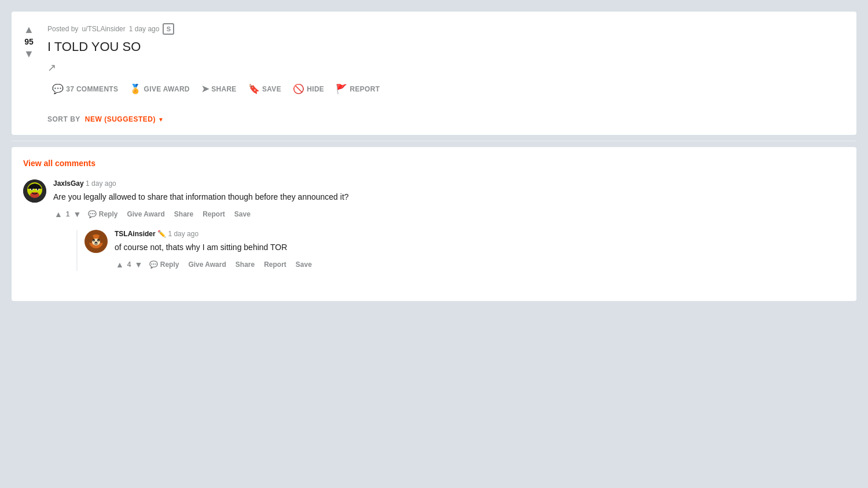  I want to click on nested-comment-vote: ▲ 4 ▼, so click(129, 265).